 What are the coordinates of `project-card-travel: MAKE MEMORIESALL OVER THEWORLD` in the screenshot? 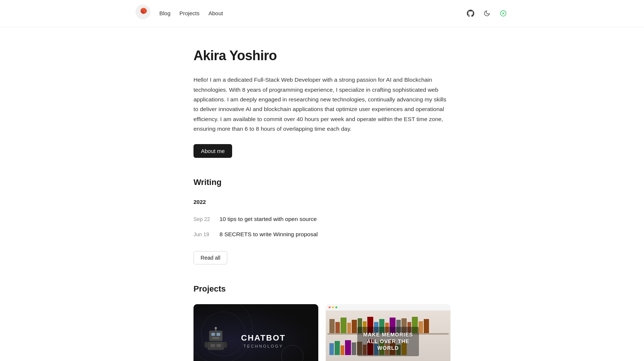 It's located at (388, 333).